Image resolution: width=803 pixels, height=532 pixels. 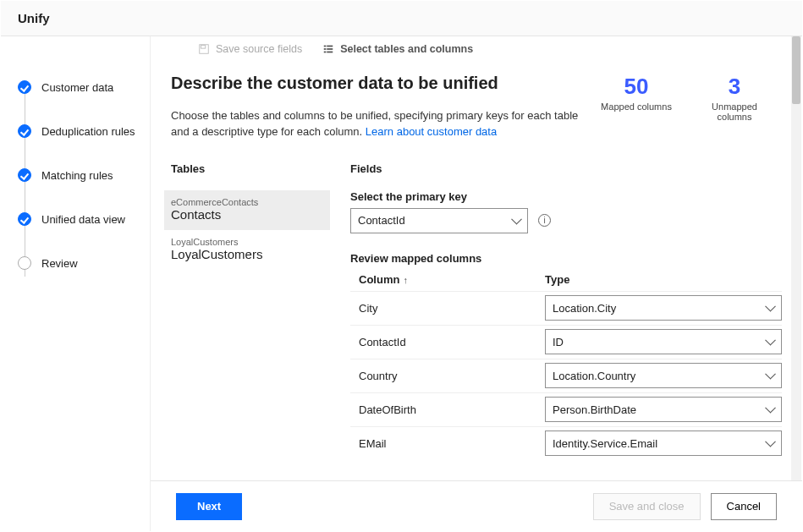 I want to click on toolbar-select-tables: Select tables and columns, so click(x=398, y=49).